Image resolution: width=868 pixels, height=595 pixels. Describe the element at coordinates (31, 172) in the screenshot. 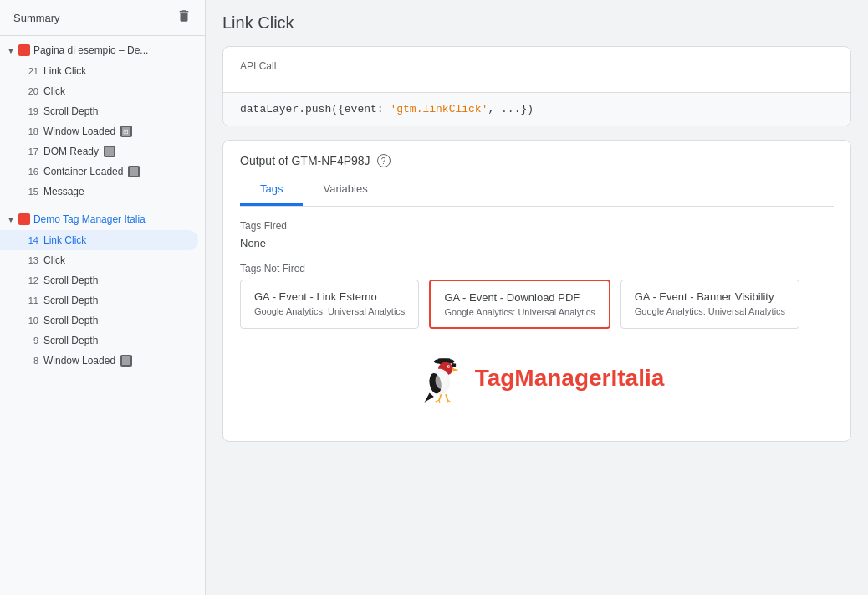

I see `item-num: 16` at that location.